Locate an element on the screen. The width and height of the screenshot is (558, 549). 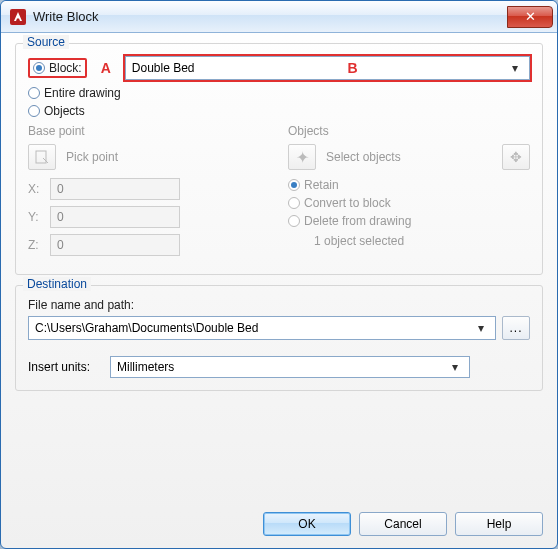
close-icon: ✕ is located at coordinates (530, 16).